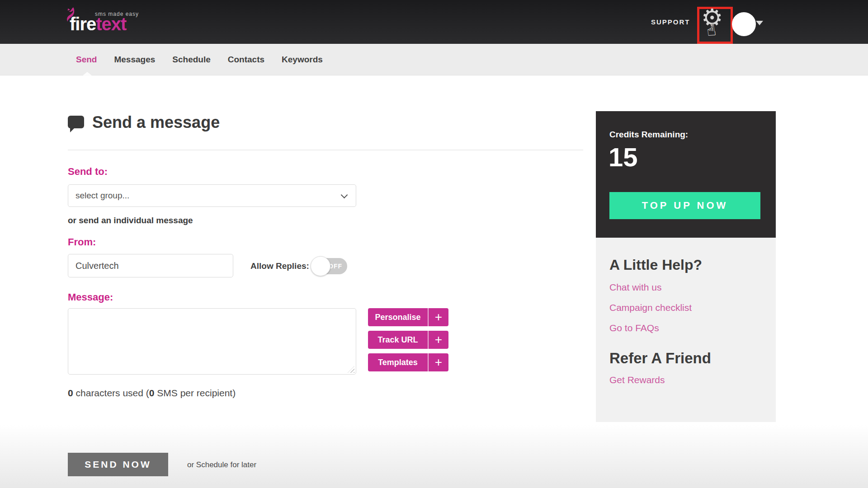 The image size is (868, 488). What do you see at coordinates (152, 393) in the screenshot?
I see `character-count: 0 characters used (0 SMS per recipient)` at bounding box center [152, 393].